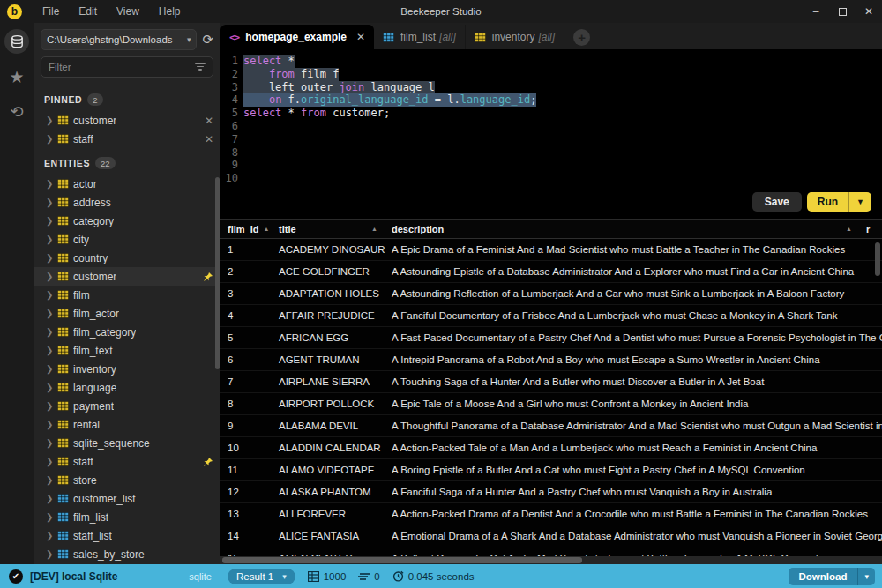 The image size is (882, 588). Describe the element at coordinates (246, 249) in the screenshot. I see `cell-film-id: 1` at that location.